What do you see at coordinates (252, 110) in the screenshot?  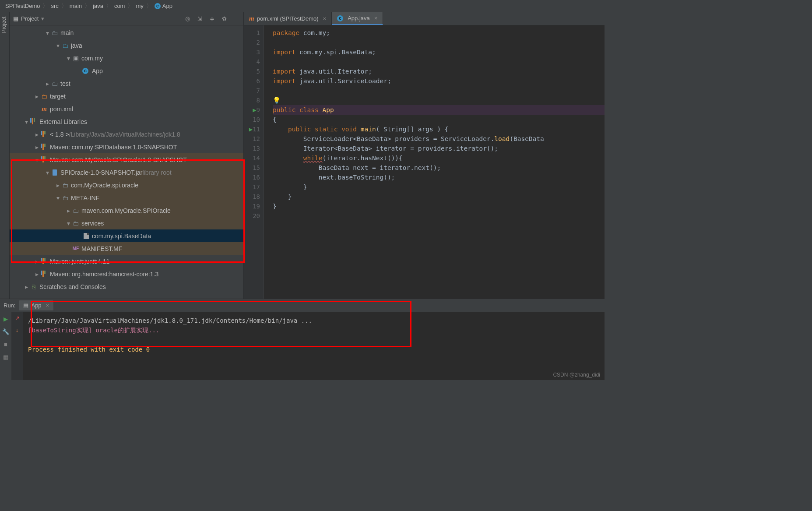 I see `gutter-line: ▶9` at bounding box center [252, 110].